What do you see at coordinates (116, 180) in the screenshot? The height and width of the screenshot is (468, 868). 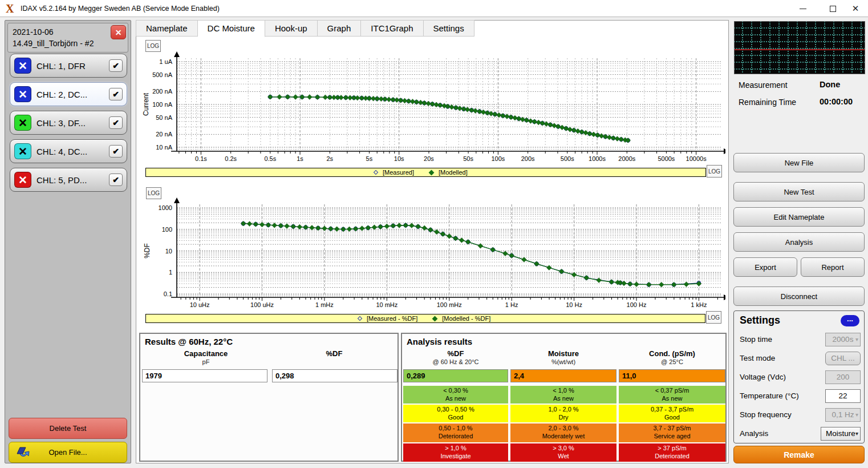 I see `channel-5-checkbox: ✔` at bounding box center [116, 180].